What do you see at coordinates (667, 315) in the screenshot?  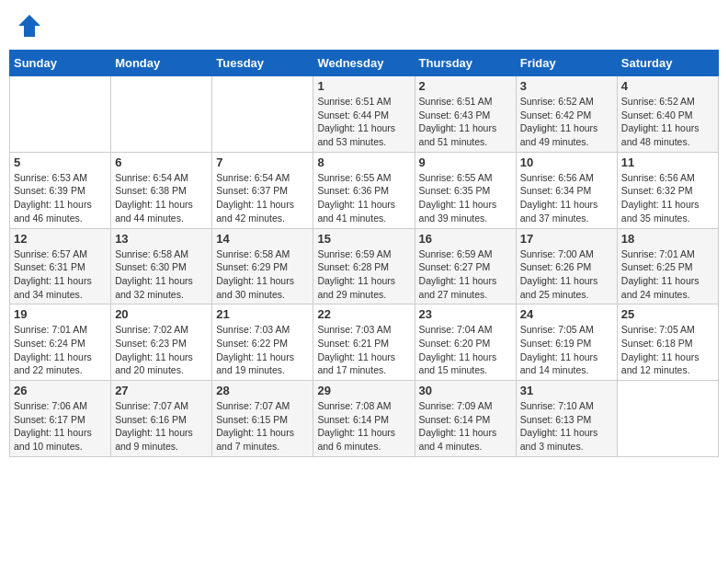 I see `day-number: 25` at bounding box center [667, 315].